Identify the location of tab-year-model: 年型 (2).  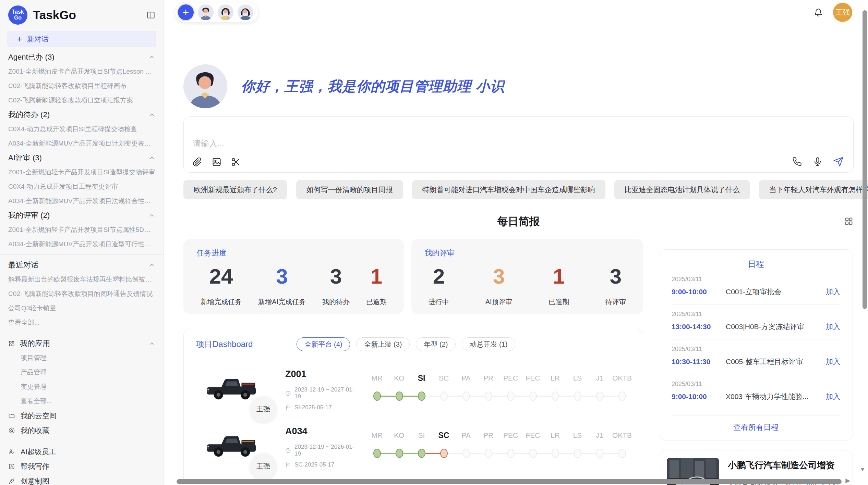
(436, 344).